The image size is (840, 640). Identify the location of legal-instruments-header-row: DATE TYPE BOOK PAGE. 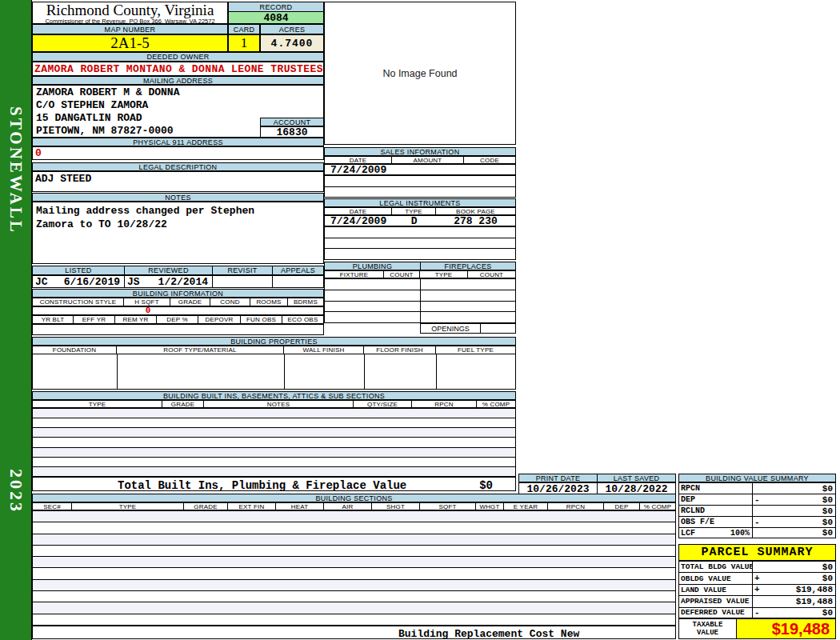
(420, 211).